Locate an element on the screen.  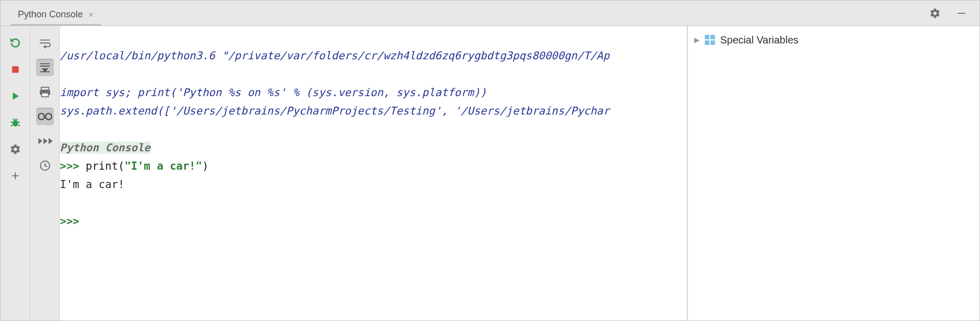
stdout-line: I'm a car! is located at coordinates (92, 185).